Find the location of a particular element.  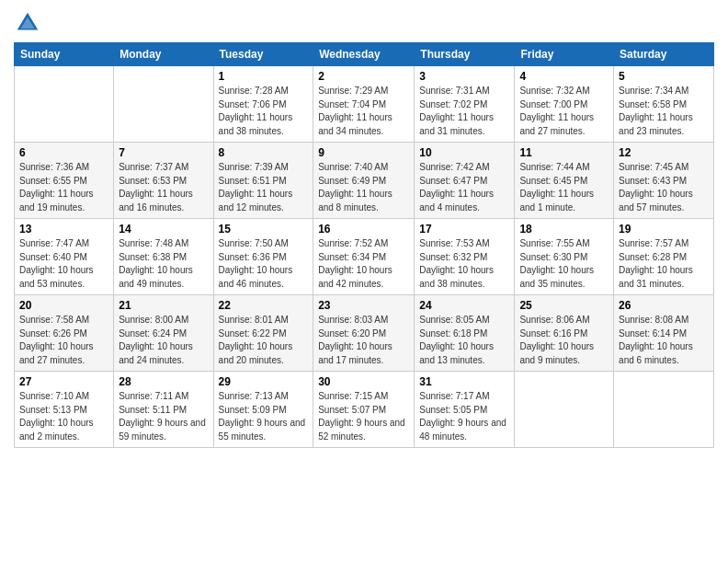

daylight-label: Daylight: 11 hours and 12 minutes. is located at coordinates (256, 201).